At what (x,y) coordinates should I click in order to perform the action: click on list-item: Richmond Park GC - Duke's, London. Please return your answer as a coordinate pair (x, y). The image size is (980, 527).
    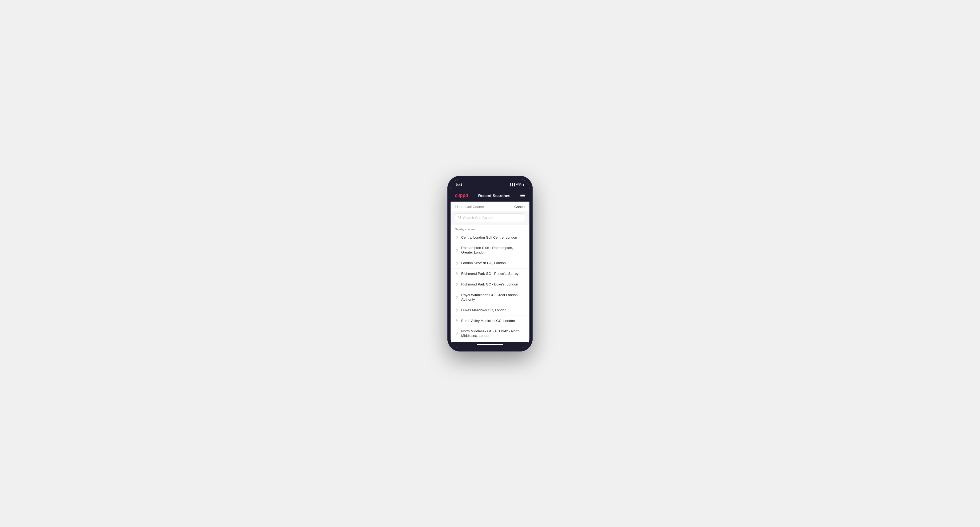
    Looking at the image, I should click on (490, 285).